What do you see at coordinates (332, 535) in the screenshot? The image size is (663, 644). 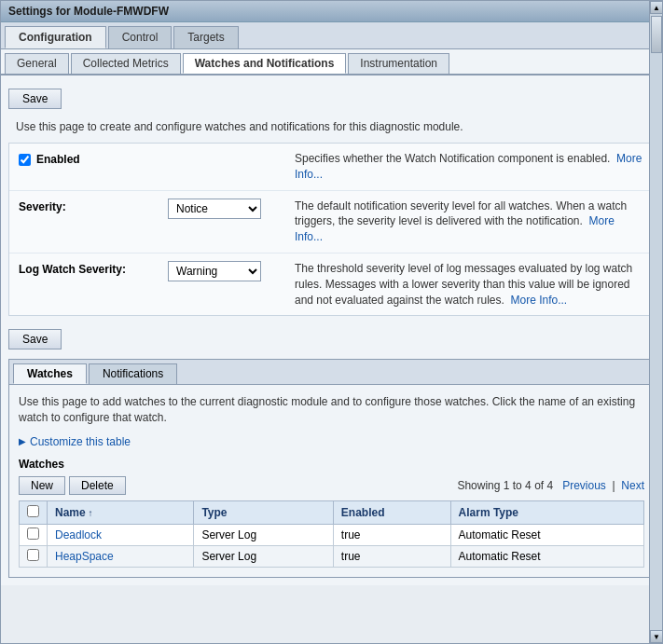 I see `table-row: Deadlock Server Log true Automatic Reset` at bounding box center [332, 535].